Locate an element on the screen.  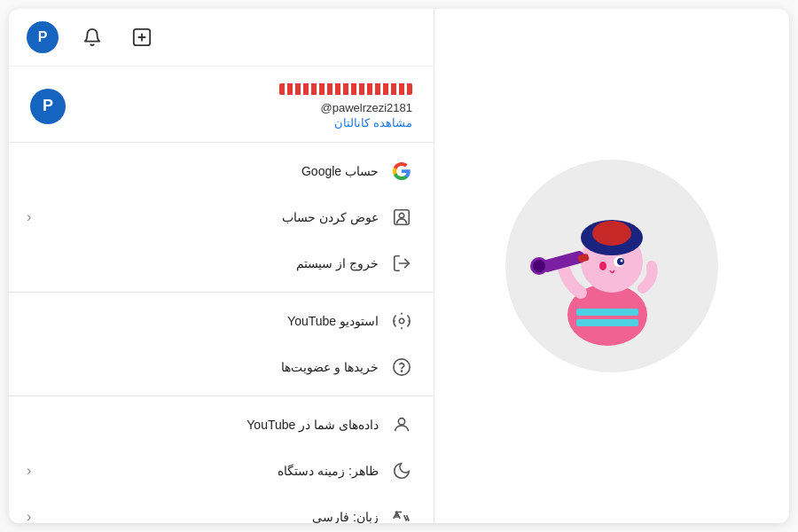
switch-account-label: عوض کردن حساب is located at coordinates (209, 217).